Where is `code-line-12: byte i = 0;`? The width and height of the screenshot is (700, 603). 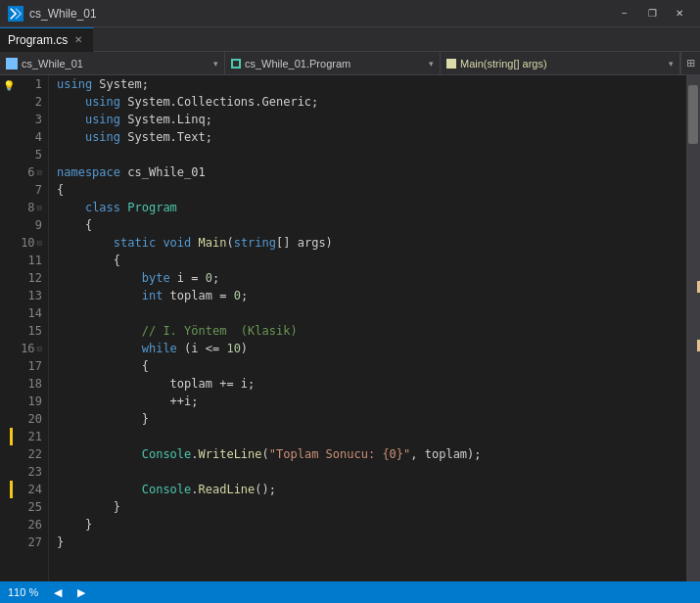 code-line-12: byte i = 0; is located at coordinates (372, 278).